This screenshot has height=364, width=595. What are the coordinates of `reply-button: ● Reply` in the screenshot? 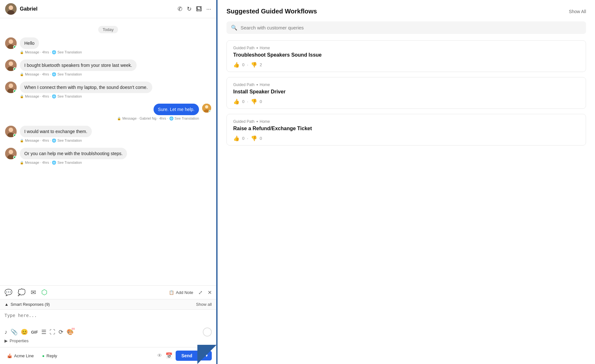 It's located at (49, 356).